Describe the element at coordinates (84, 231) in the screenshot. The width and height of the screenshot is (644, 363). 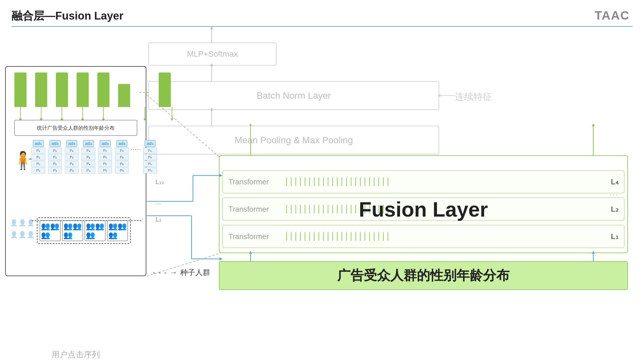
I see `seed-groups-box: 👥👥👥 👥👥👥 👥👥👥 👥👥👥` at that location.